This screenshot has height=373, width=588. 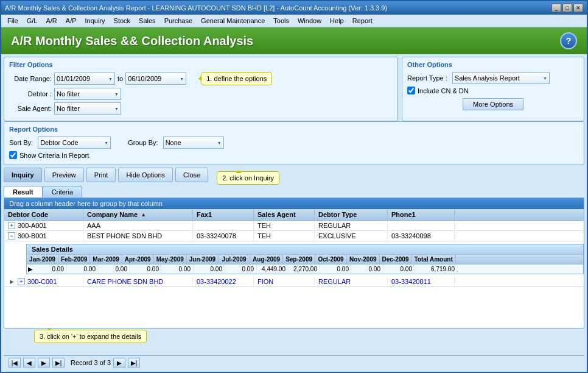 I want to click on sales-data-row: ▶ 0.00 0.00 0.00 0.00 0.00 0.00 0.00 4,4…, so click(x=305, y=269).